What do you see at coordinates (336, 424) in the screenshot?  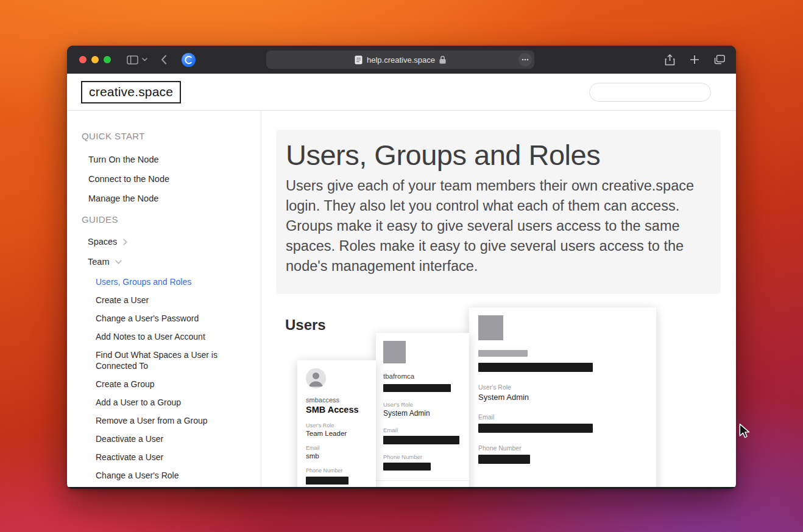 I see `user-card-smbaccess: smbaccess SMB Access User's Role Team Le…` at bounding box center [336, 424].